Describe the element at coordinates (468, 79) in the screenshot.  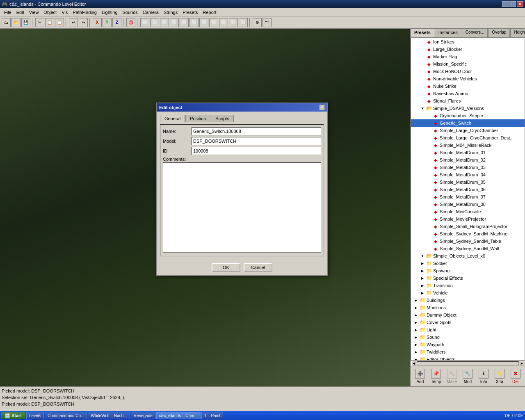
I see `tree-item: ◆Non-drivable Vehicles` at that location.